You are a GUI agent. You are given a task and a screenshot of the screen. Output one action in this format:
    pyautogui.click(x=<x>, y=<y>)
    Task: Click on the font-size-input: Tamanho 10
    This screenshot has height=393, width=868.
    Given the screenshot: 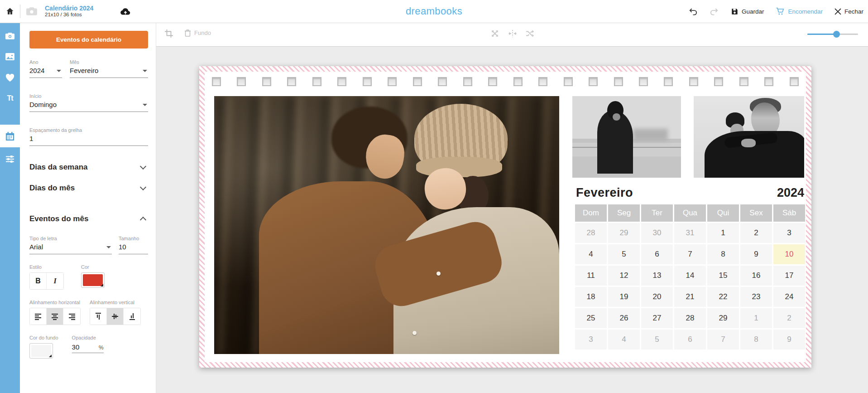 What is the action you would take?
    pyautogui.click(x=133, y=245)
    